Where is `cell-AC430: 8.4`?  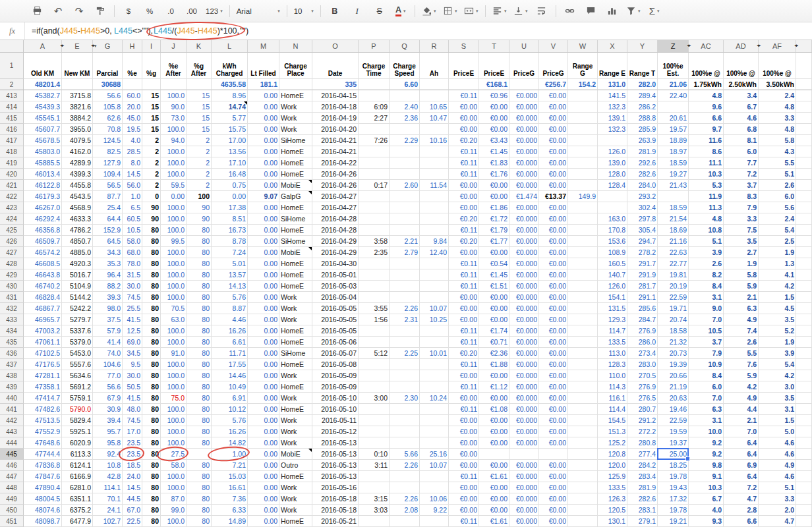
cell-AC430: 8.4 is located at coordinates (707, 286).